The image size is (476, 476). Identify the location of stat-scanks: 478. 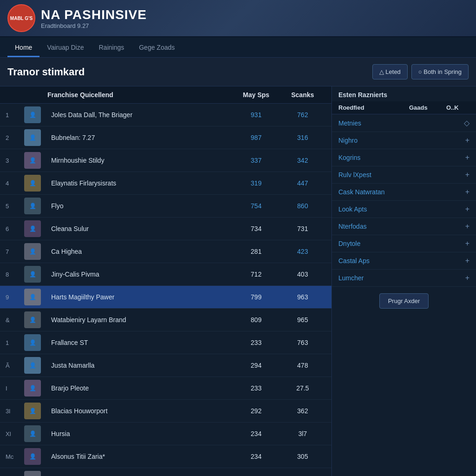
(303, 365).